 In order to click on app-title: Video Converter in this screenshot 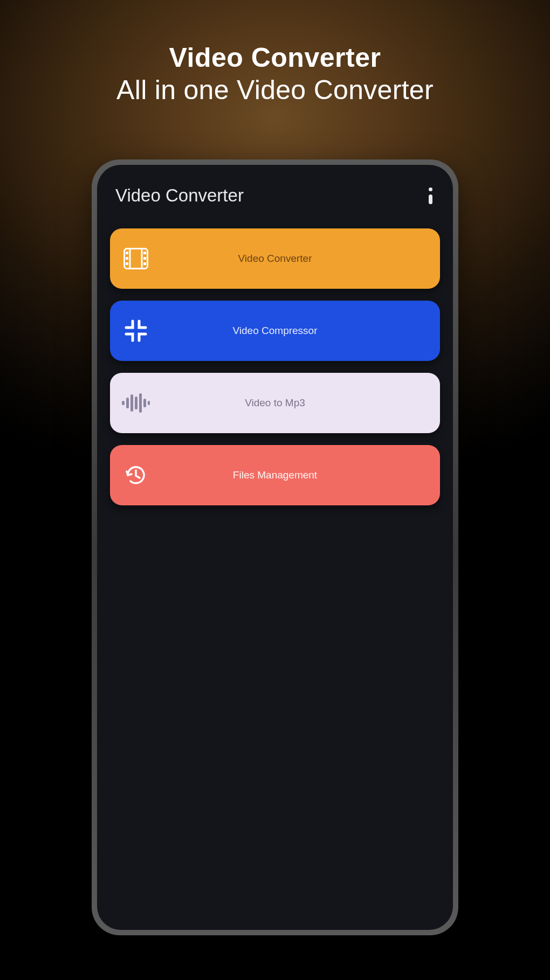, I will do `click(180, 196)`.